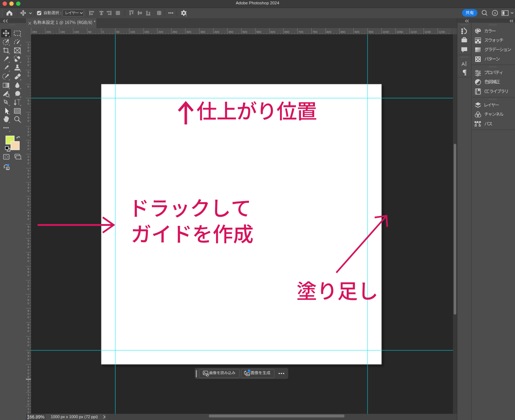 This screenshot has width=515, height=420. Describe the element at coordinates (428, 32) in the screenshot. I see `svg-text: 1150` at that location.